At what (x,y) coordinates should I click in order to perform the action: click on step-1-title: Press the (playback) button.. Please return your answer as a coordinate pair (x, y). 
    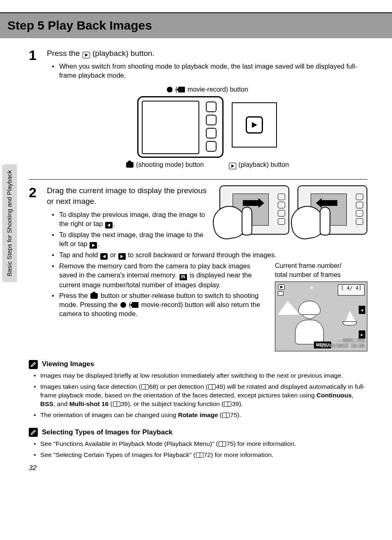
    Looking at the image, I should click on (207, 53).